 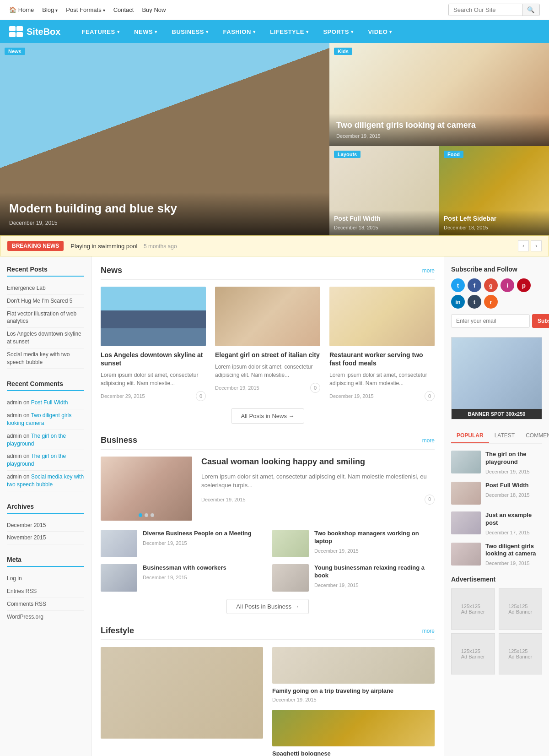 I want to click on lifestyle-main-image, so click(x=182, y=693).